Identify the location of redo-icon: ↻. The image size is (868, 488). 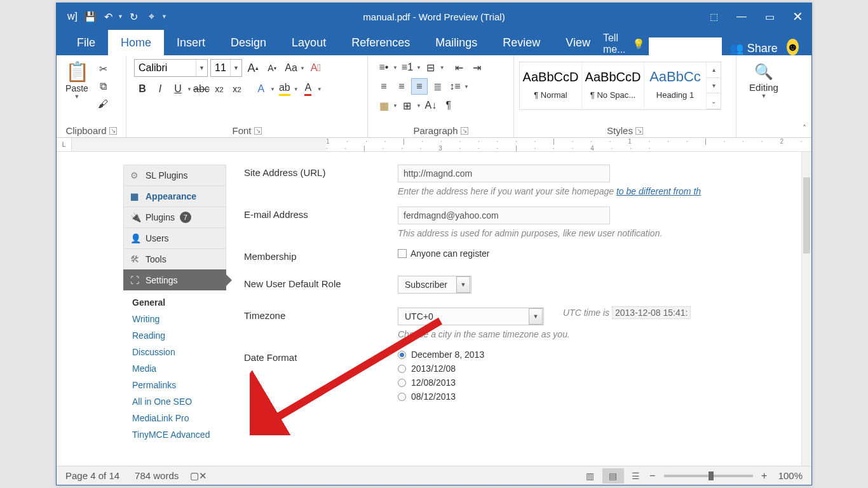
(134, 17).